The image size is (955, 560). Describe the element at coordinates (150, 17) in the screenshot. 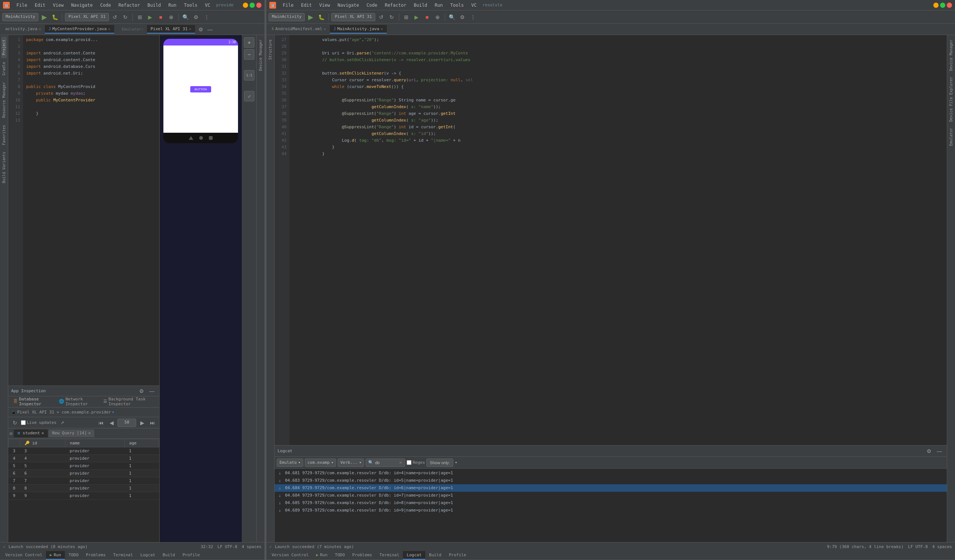

I see `run2-button-left: ▶` at that location.